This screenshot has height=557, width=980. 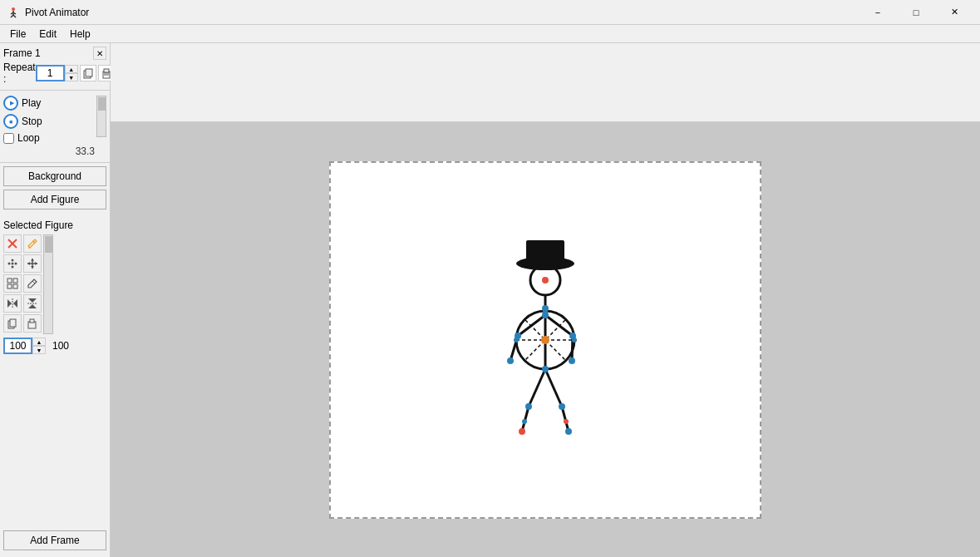 I want to click on copy-figure-button, so click(x=12, y=323).